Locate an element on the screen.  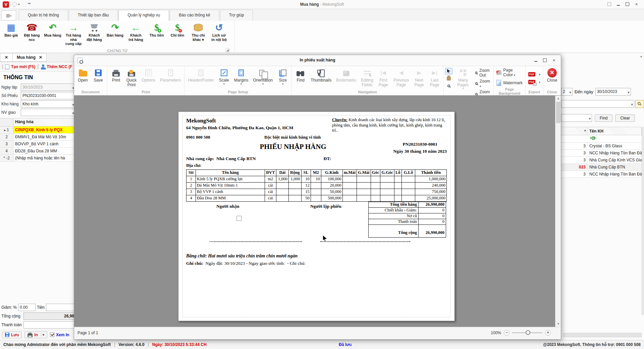
zoom-out-button: − is located at coordinates (506, 333).